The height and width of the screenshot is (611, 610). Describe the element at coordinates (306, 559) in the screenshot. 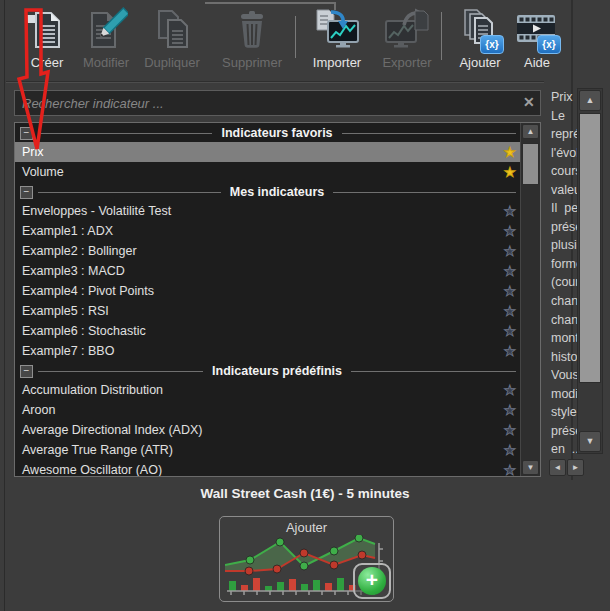

I see `add-indicator-panel: Ajouter +` at that location.